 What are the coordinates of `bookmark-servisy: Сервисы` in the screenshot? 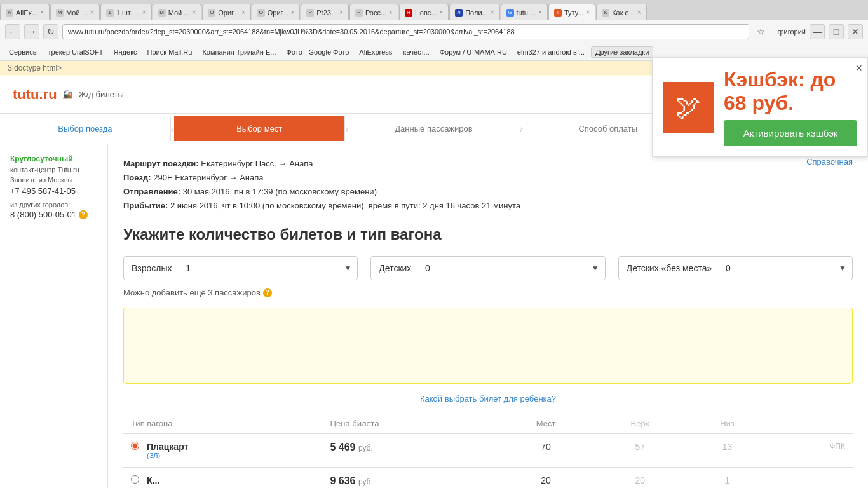 It's located at (24, 52).